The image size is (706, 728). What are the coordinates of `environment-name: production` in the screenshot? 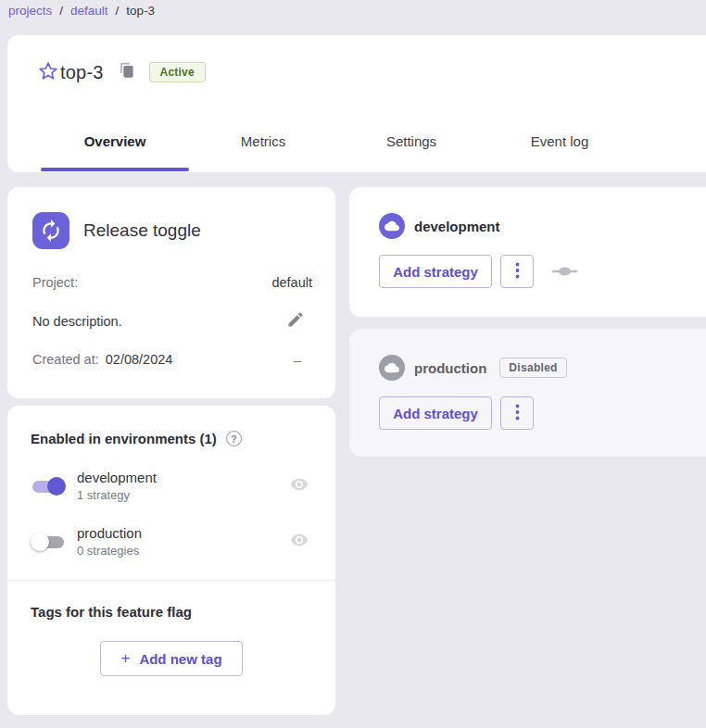 It's located at (109, 533).